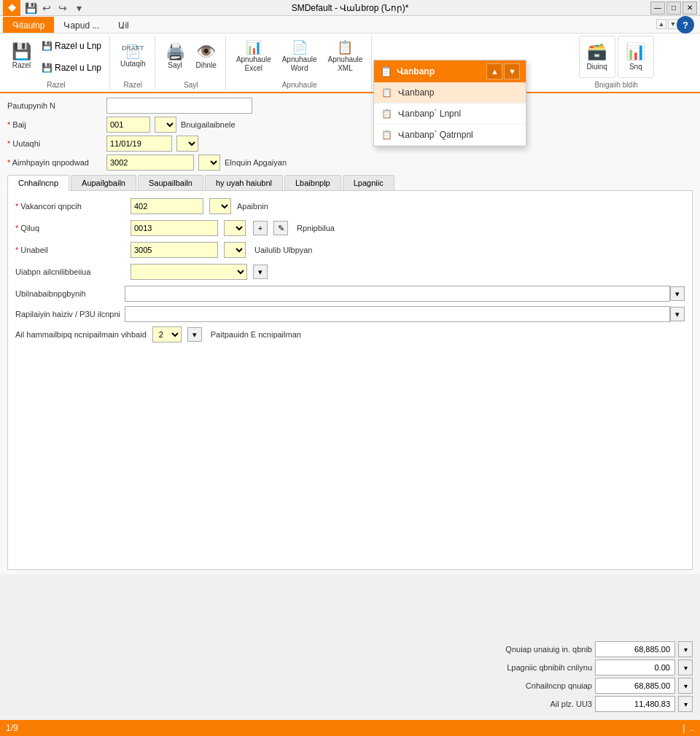 This screenshot has width=700, height=736. I want to click on vd-item-3-text: Վanbanp` Qatrnpnl, so click(435, 135).